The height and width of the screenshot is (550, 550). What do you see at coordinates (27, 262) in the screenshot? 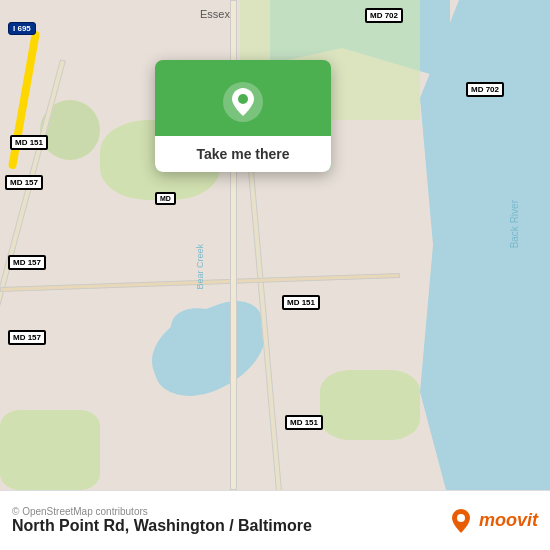
I see `shield-md157-2: MD 157` at bounding box center [27, 262].